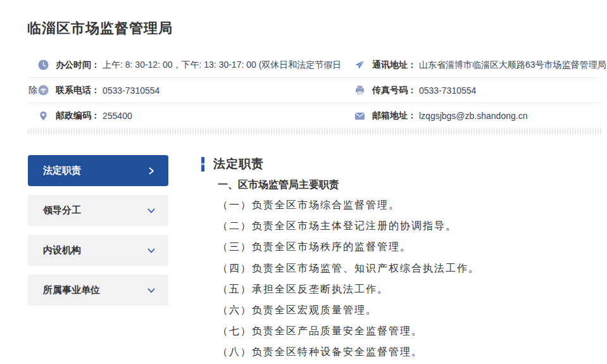  Describe the element at coordinates (410, 352) in the screenshot. I see `duty-item: （八）负责全区特种设备安全监督管理。` at that location.